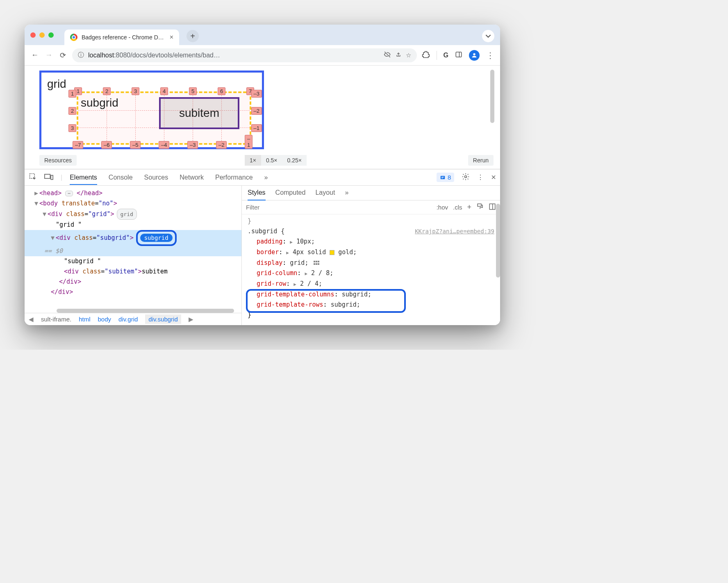 The height and width of the screenshot is (583, 728). What do you see at coordinates (72, 93) in the screenshot?
I see `grid-line-num: 1` at bounding box center [72, 93].